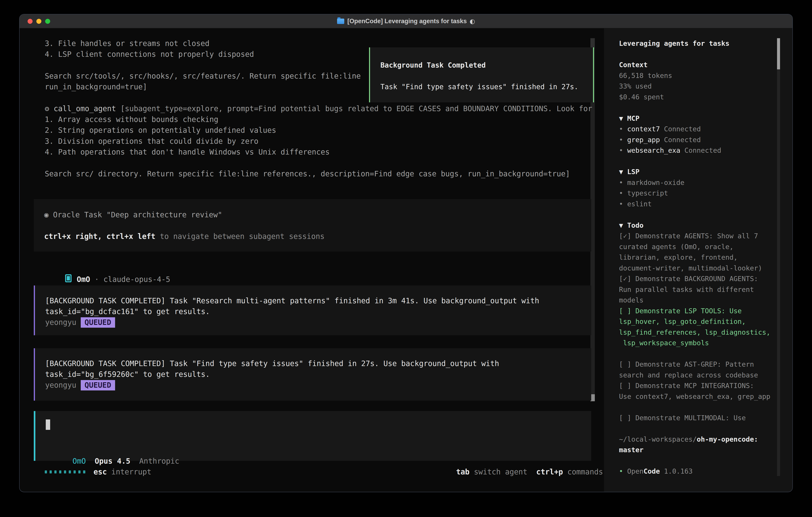 This screenshot has height=517, width=812. What do you see at coordinates (698, 97) in the screenshot?
I see `context-spent: $0.46 spent` at bounding box center [698, 97].